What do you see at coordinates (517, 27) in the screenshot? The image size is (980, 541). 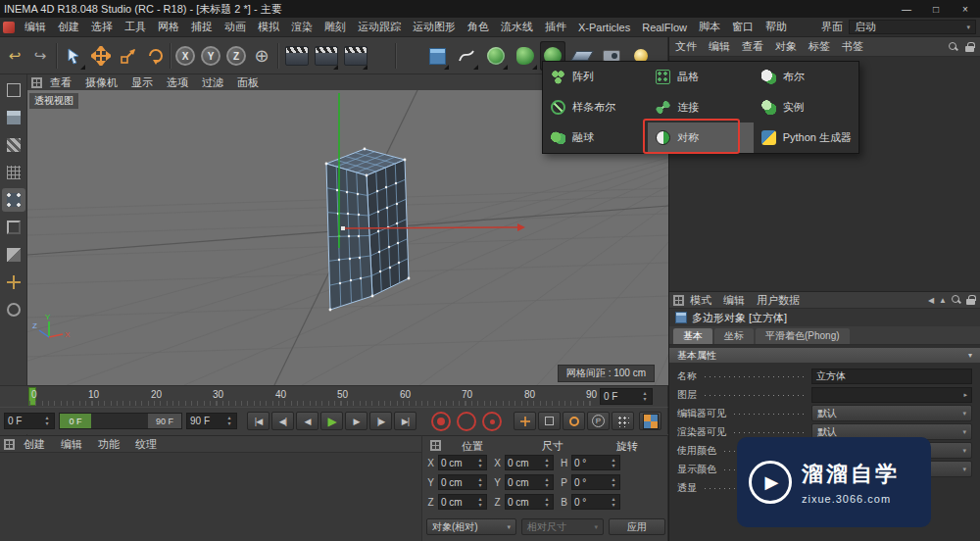 I see `menu-pipeline: 流水线` at bounding box center [517, 27].